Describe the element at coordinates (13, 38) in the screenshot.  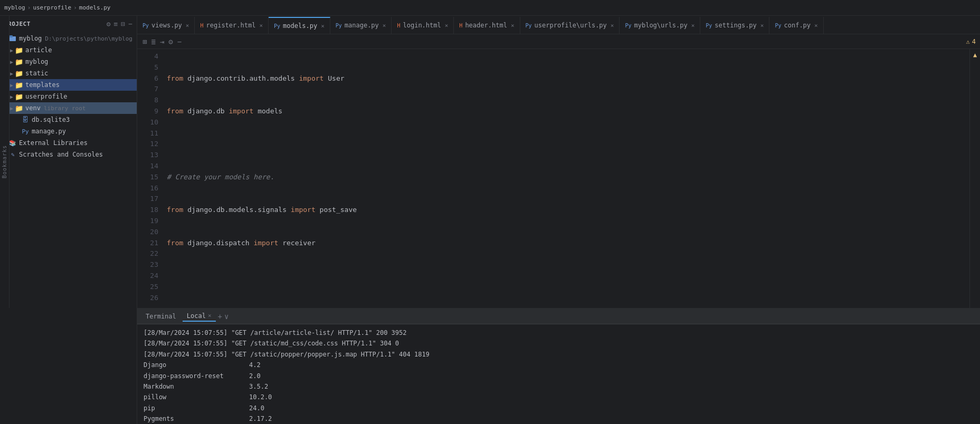
I see `project-icon` at that location.